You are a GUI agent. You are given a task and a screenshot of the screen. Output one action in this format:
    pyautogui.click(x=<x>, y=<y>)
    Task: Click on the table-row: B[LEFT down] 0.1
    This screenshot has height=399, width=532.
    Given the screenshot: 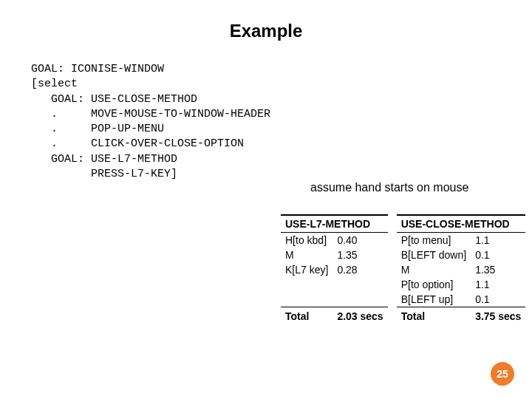 What is the action you would take?
    pyautogui.click(x=461, y=255)
    